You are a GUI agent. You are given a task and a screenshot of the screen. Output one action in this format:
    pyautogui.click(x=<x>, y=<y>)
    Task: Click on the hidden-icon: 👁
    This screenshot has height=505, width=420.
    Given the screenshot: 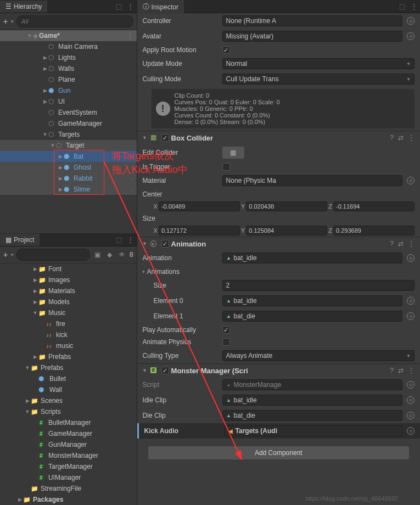 What is the action you would take?
    pyautogui.click(x=122, y=255)
    